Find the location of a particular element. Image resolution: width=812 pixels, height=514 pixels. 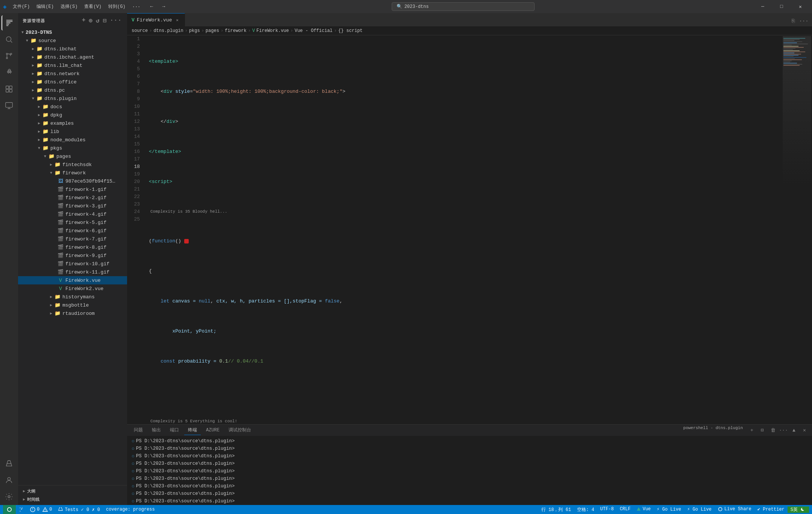

search-input: 🔍 2023-dtns is located at coordinates (463, 7).